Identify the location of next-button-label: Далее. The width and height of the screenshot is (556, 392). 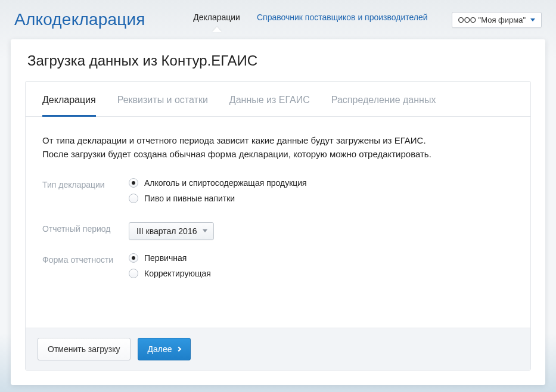
(160, 349).